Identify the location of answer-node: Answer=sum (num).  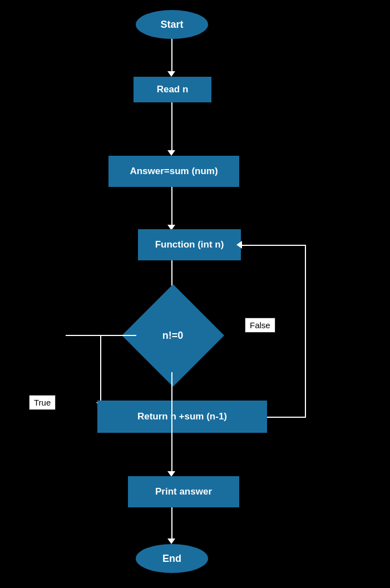
(174, 171).